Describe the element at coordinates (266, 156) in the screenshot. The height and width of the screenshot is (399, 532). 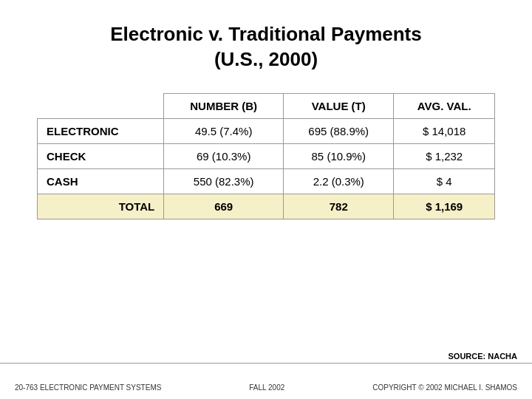
I see `table-row: CHECK 69 (10.3%) 85 (10.9%) $ 1,232` at that location.